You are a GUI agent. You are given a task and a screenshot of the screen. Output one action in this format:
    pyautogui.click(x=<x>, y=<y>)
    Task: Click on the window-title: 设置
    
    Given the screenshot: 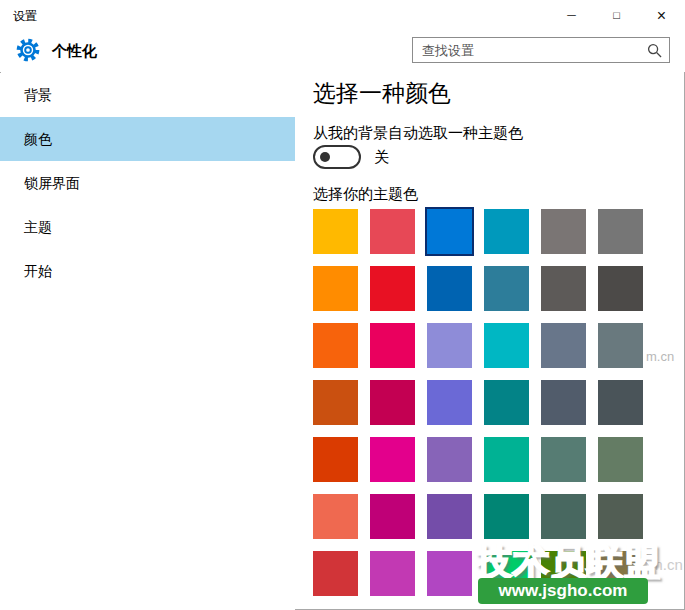 What is the action you would take?
    pyautogui.click(x=25, y=16)
    